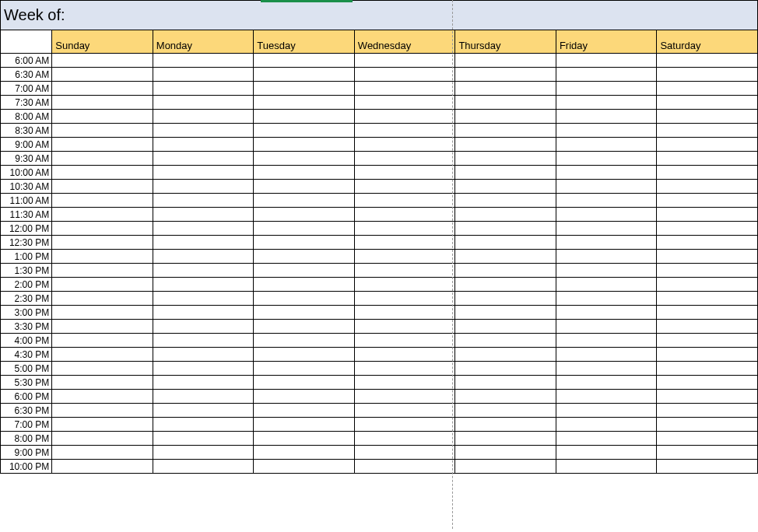 Image resolution: width=758 pixels, height=532 pixels. What do you see at coordinates (26, 285) in the screenshot?
I see `time-label: 2:00 PM` at bounding box center [26, 285].